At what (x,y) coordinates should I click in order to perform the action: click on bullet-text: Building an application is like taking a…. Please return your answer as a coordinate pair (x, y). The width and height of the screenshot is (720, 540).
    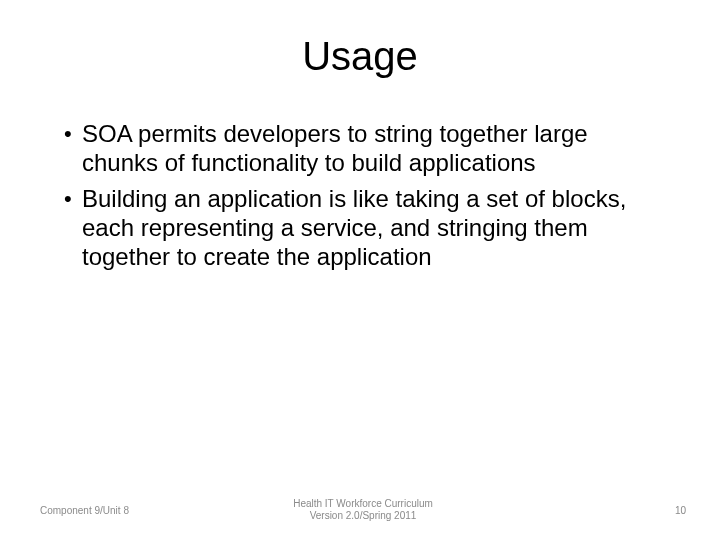
    Looking at the image, I should click on (376, 228).